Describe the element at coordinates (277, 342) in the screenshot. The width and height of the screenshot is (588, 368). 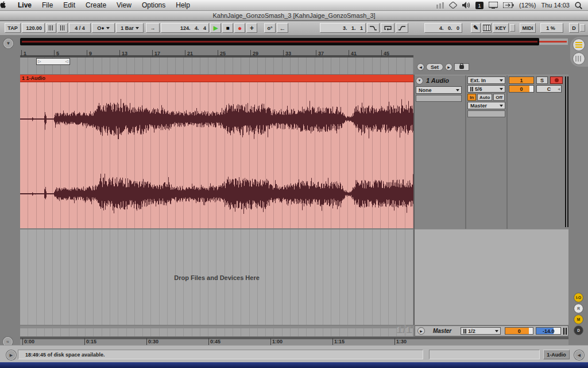
I see `time-label: 1:00` at that location.